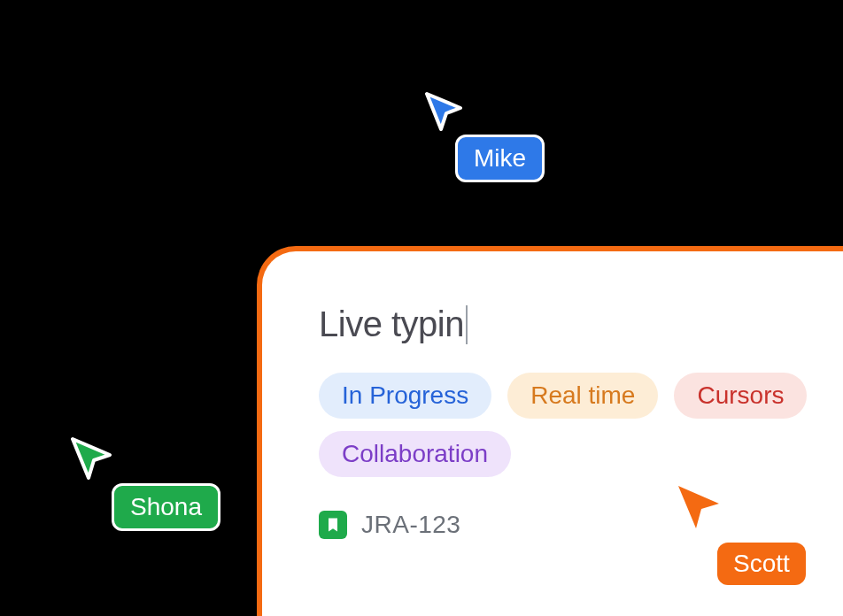  Describe the element at coordinates (563, 324) in the screenshot. I see `title-input: Live typin` at that location.